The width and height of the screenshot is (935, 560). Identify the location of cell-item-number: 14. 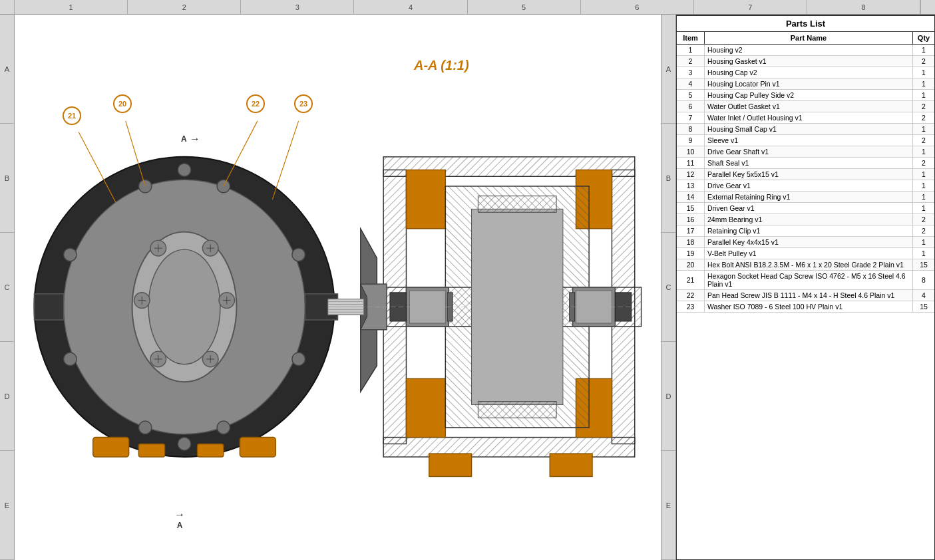
(691, 197).